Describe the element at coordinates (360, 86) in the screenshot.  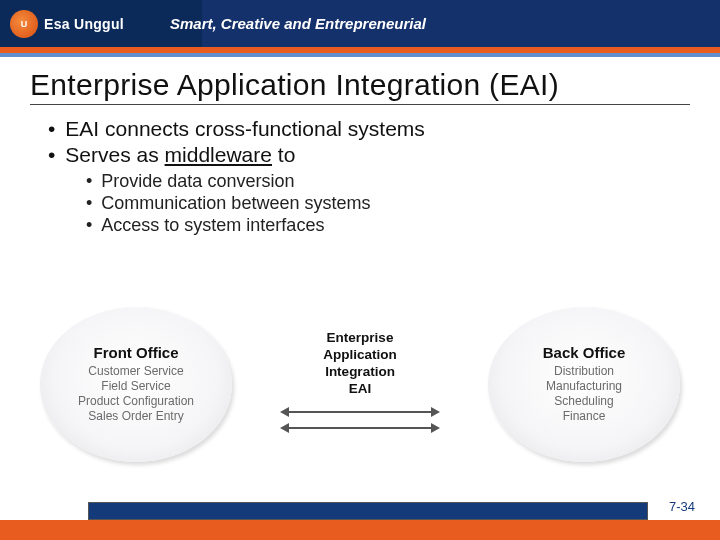
I see `slide-title: Enterprise Application Integration (EAI)` at that location.